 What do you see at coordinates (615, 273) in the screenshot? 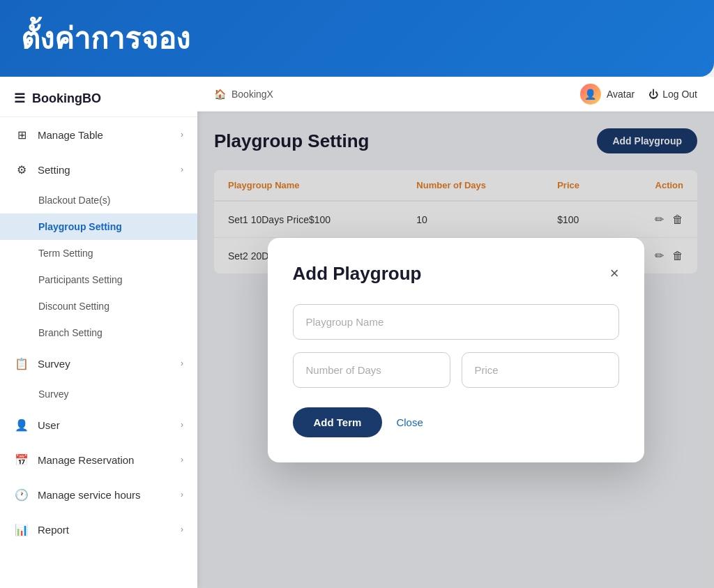
I see `modal-close-button: ×` at bounding box center [615, 273].